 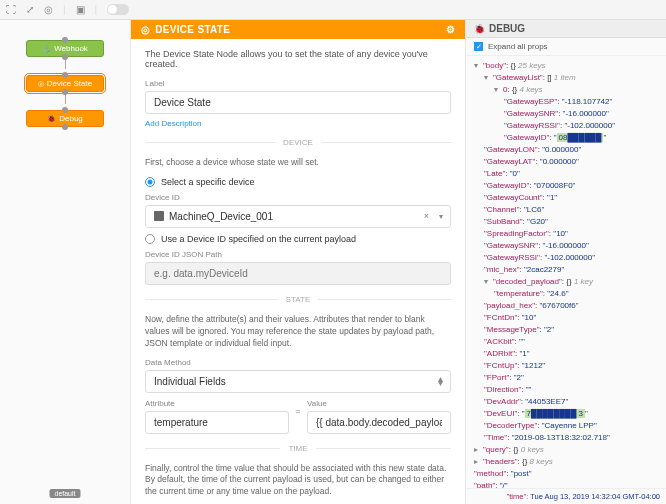 What do you see at coordinates (298, 254) in the screenshot?
I see `json-path-label: Device ID JSON Path` at bounding box center [298, 254].